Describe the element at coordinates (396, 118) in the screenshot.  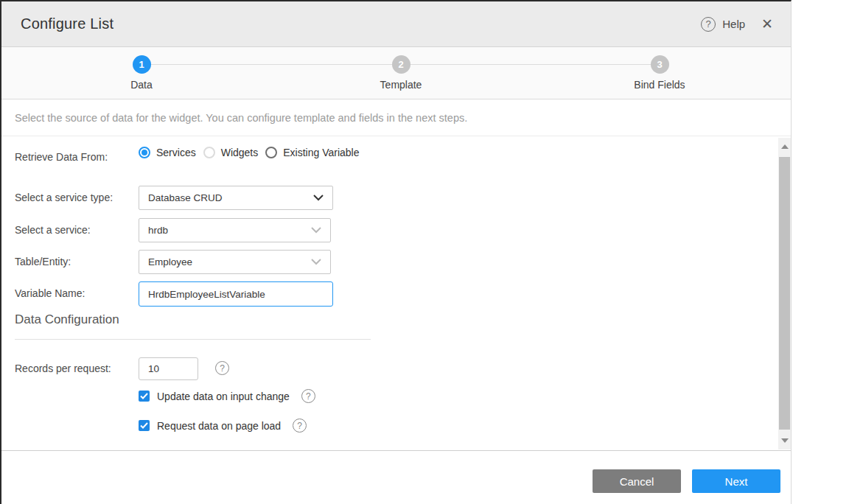
I see `dialog-subtitle: Select the source of data for the widget…` at that location.